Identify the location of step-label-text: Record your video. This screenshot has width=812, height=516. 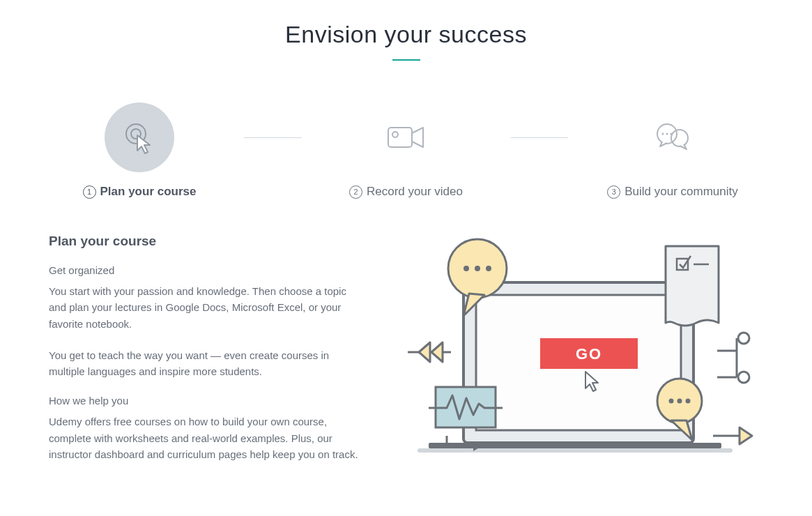
(415, 192).